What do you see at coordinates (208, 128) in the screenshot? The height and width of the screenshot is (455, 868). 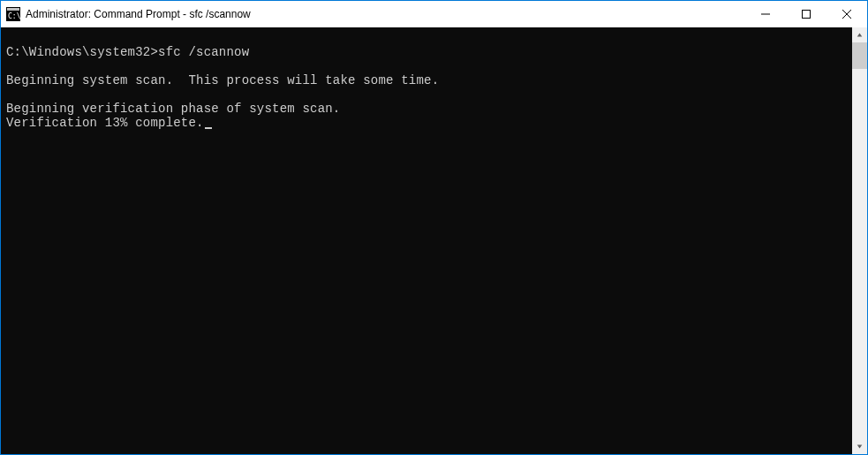 I see `text-cursor` at bounding box center [208, 128].